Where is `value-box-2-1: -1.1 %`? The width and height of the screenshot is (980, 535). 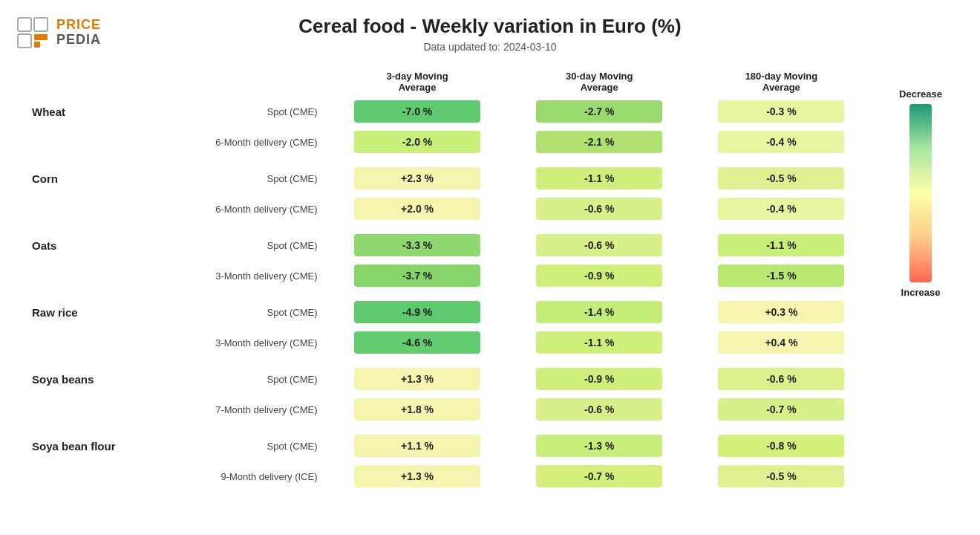 value-box-2-1: -1.1 % is located at coordinates (599, 178).